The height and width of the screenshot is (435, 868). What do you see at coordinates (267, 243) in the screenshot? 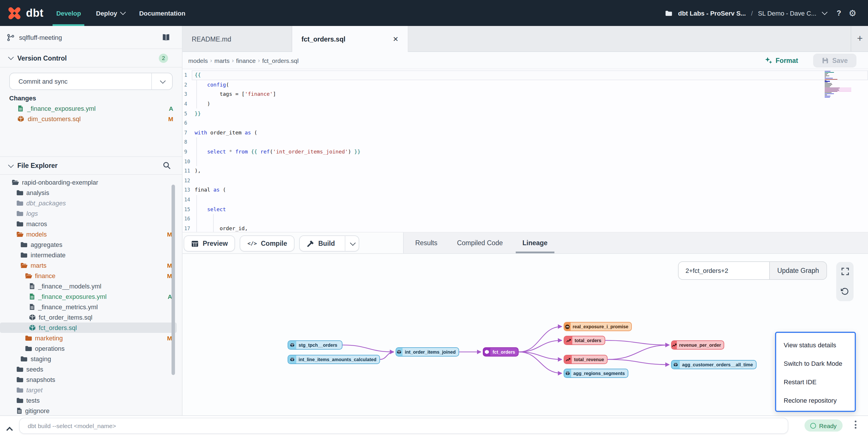
I see `compile-button: </>Compile` at bounding box center [267, 243].